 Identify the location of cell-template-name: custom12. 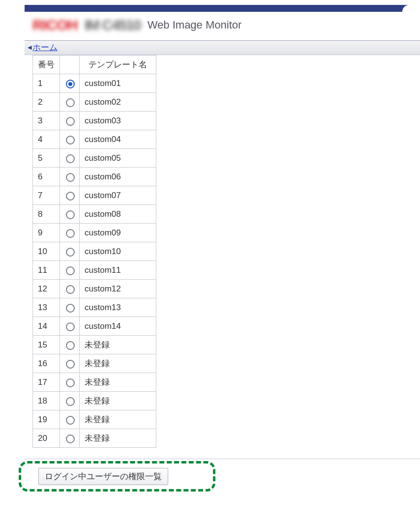
(118, 289).